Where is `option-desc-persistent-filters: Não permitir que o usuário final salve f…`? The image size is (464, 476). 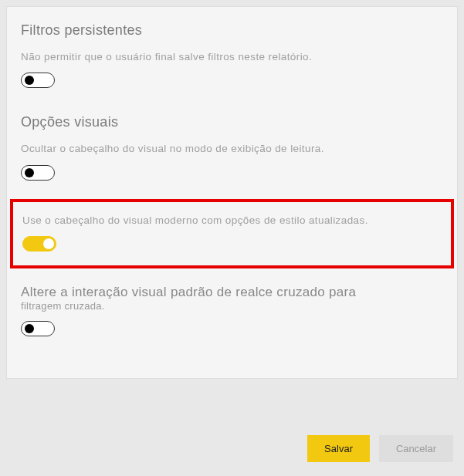
option-desc-persistent-filters: Não permitir que o usuário final salve f… is located at coordinates (232, 57).